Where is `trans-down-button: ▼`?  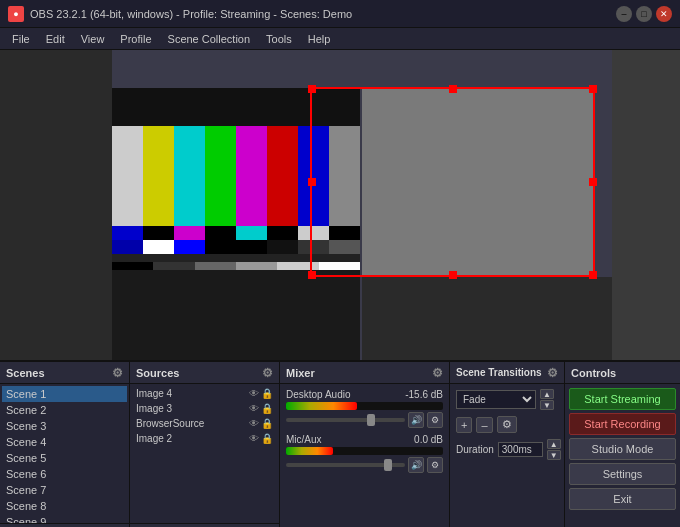 trans-down-button: ▼ is located at coordinates (547, 405).